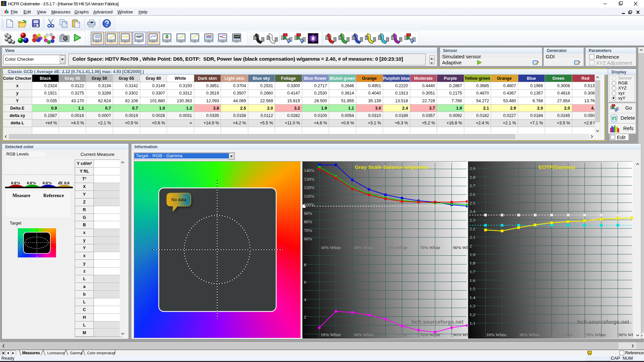 This screenshot has width=644, height=362. I want to click on svg-text: Color temperature, so click(101, 353).